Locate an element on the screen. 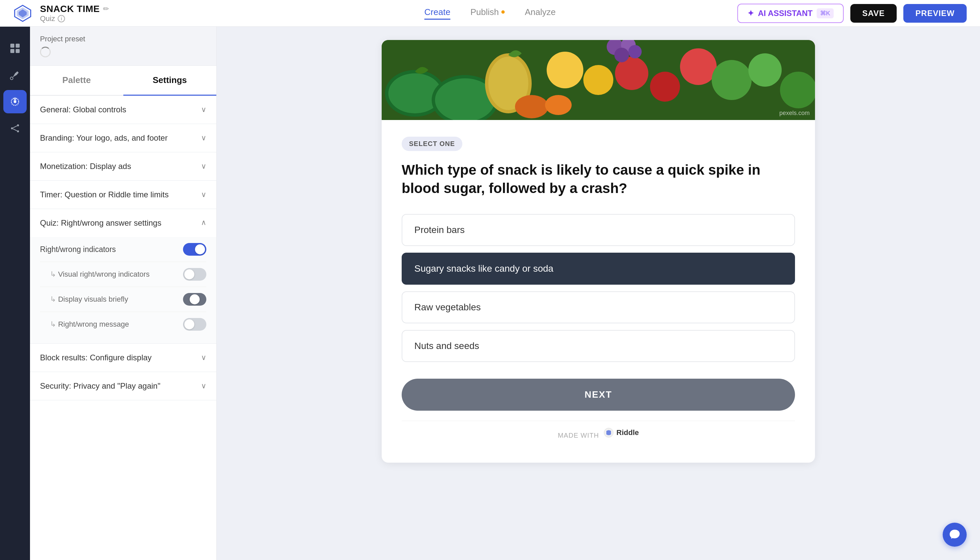 Image resolution: width=980 pixels, height=560 pixels. accordion-general-header: General: Global controls ∨ is located at coordinates (123, 110).